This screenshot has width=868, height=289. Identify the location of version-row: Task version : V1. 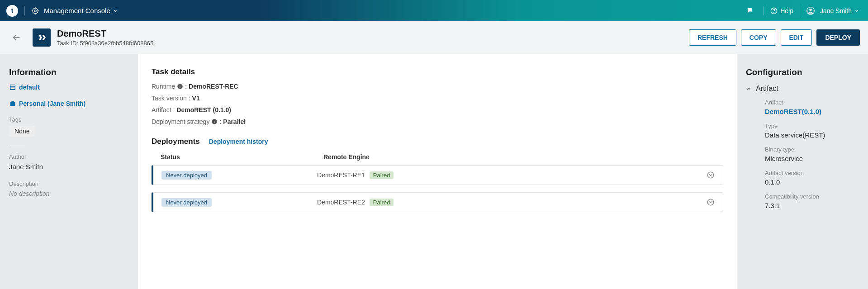
(437, 98).